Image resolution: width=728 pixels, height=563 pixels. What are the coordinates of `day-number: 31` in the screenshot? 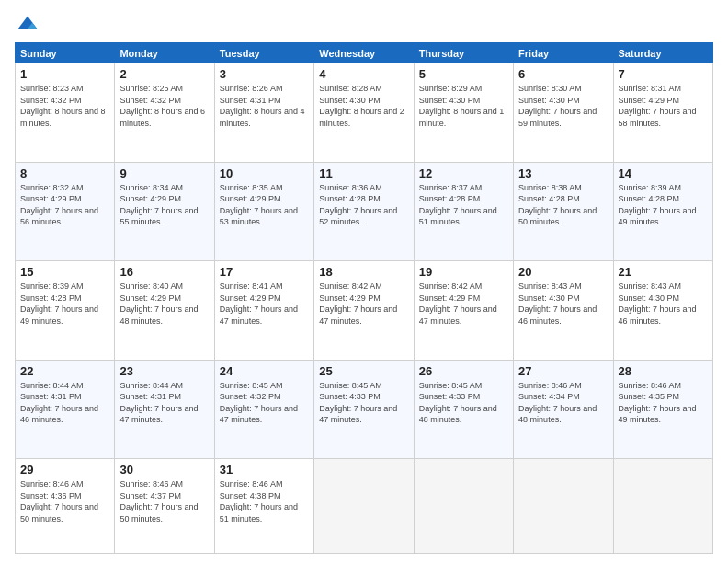 It's located at (265, 469).